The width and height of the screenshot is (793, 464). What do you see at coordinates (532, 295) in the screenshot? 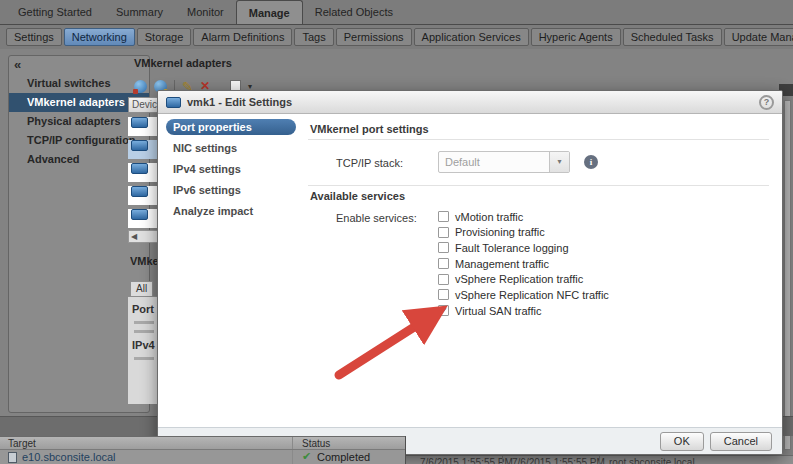
I see `service-label: vSphere Replication NFC traffic` at bounding box center [532, 295].